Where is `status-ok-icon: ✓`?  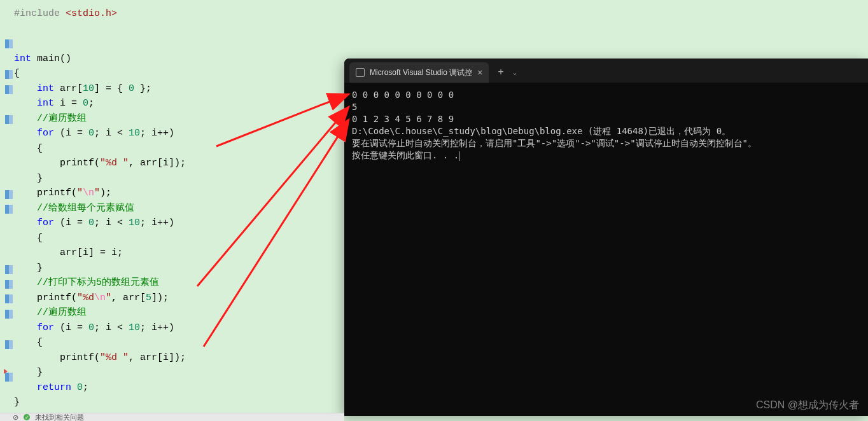 status-ok-icon: ✓ is located at coordinates (27, 417).